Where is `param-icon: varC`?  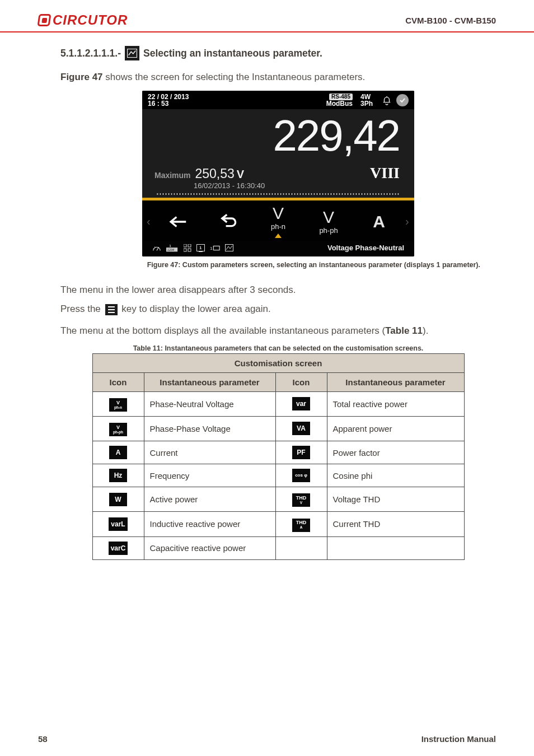 param-icon: varC is located at coordinates (119, 548).